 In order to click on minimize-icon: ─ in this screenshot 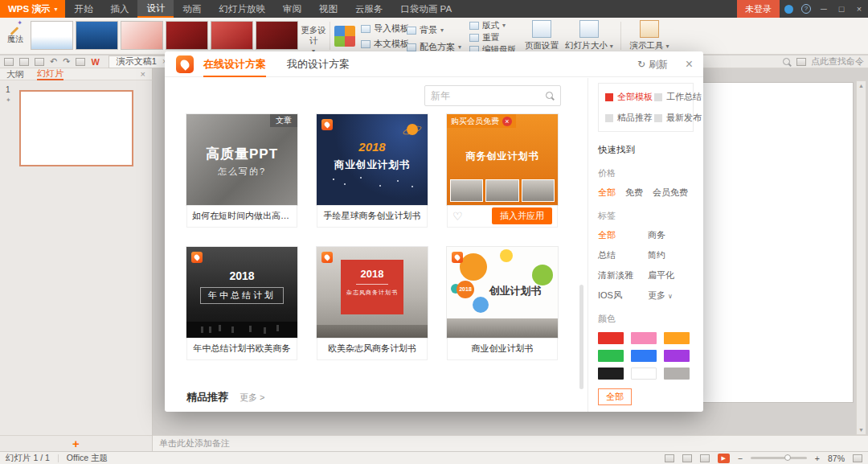, I will do `click(824, 9)`.